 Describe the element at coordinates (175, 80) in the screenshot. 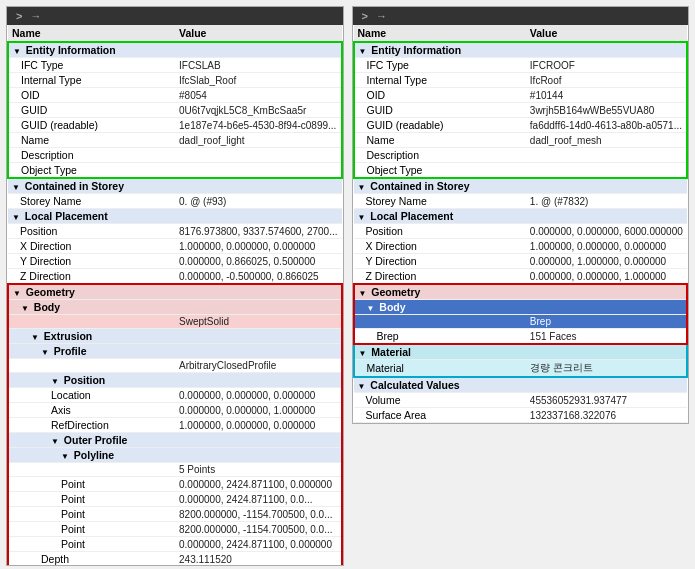

I see `table-row: Internal Type IfcSlab_Roof` at that location.